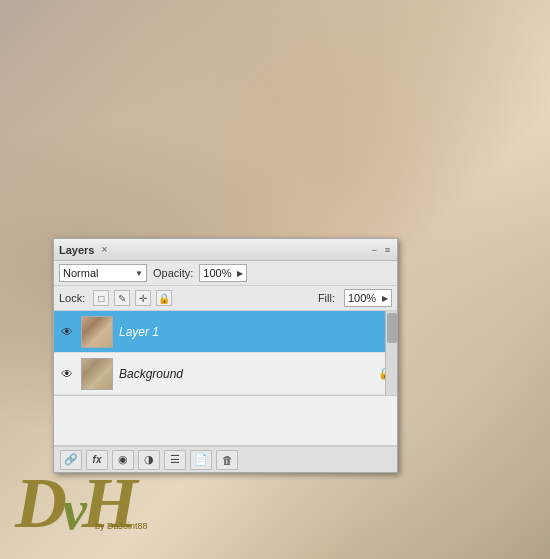  I want to click on layers-scrollbar, so click(391, 353).